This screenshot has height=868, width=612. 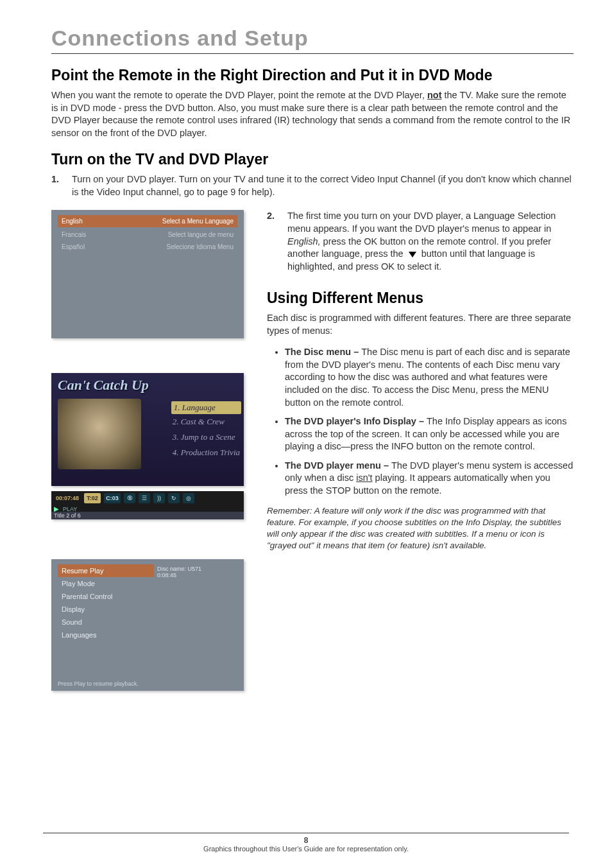 I want to click on footer-note: Graphics throughout this User's Guide ar…, so click(x=306, y=849).